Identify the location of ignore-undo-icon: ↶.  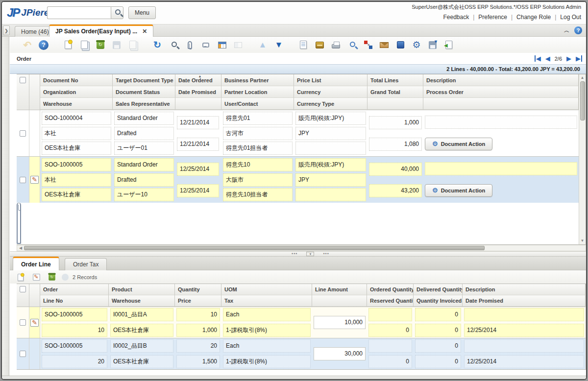
(27, 45).